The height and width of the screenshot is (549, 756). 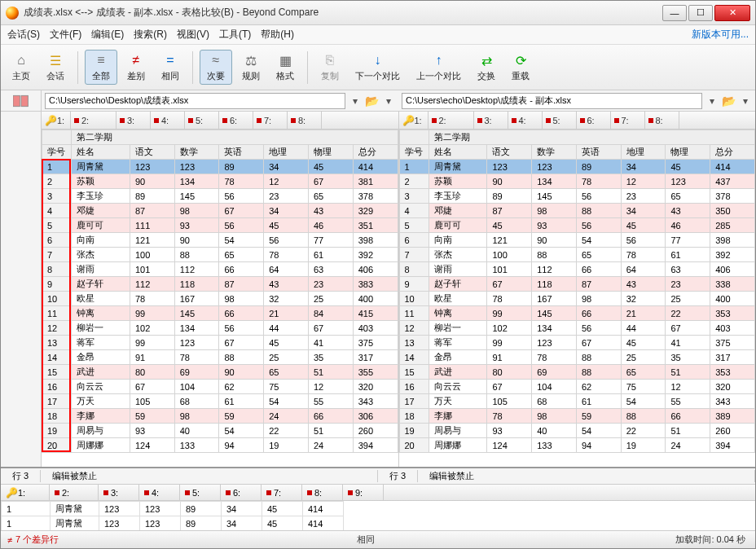 What do you see at coordinates (378, 67) in the screenshot?
I see `next-diff-button: ↓下一个对比` at bounding box center [378, 67].